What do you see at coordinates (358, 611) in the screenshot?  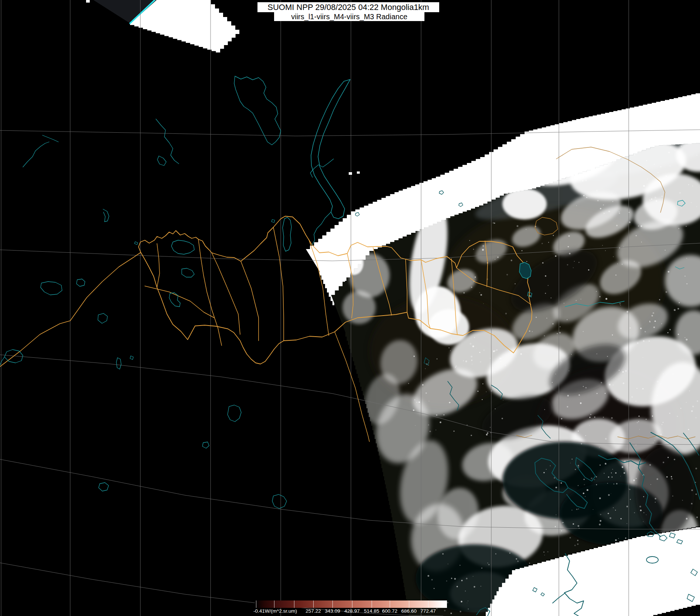 I see `colorbar-labels: -0.41W/(m^2.sr.um) 257.22343.09428.97514…` at bounding box center [358, 611].